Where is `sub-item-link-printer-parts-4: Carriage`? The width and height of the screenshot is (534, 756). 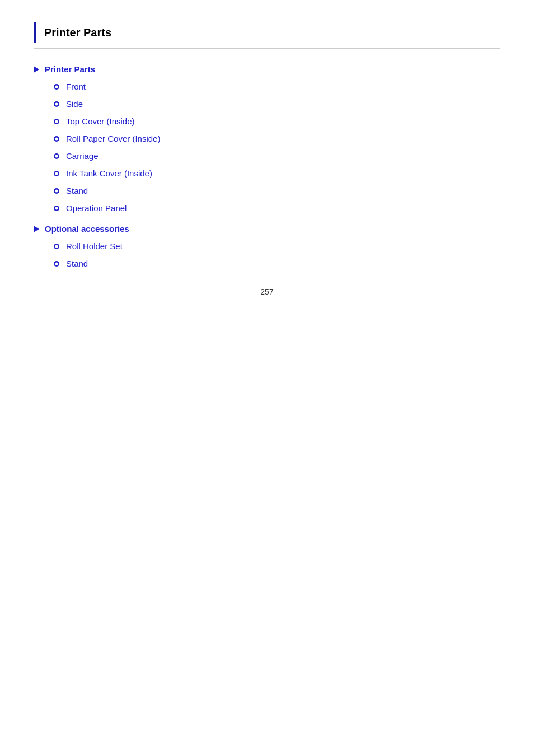 sub-item-link-printer-parts-4: Carriage is located at coordinates (82, 156).